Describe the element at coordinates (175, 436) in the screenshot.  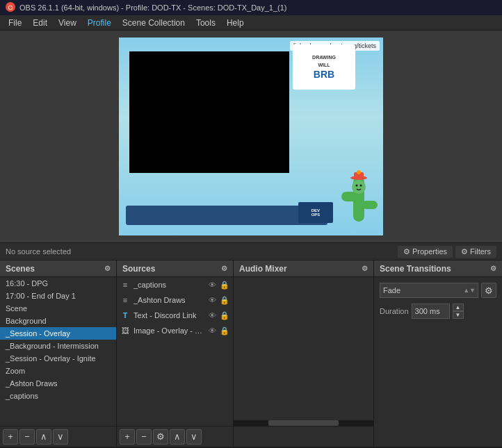
I see `sources-toolbar: + − ⚙ ∧ ∨` at that location.